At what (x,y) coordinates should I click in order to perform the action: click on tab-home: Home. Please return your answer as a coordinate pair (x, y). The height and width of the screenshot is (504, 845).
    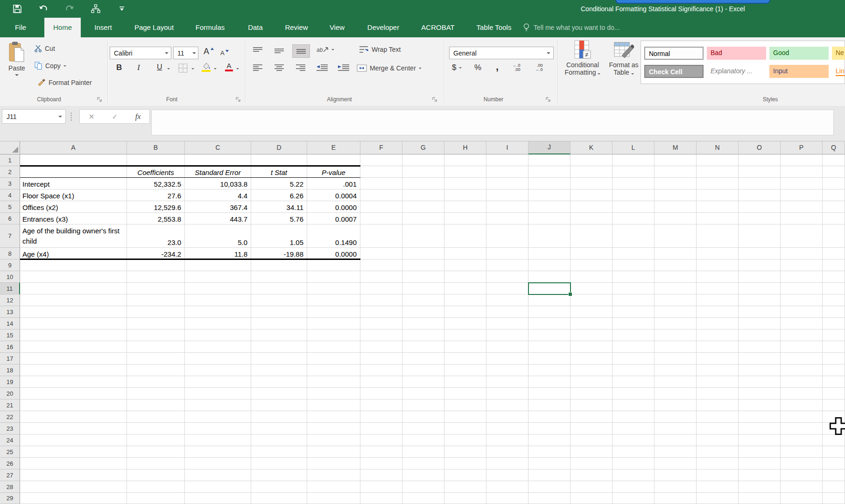
    Looking at the image, I should click on (63, 28).